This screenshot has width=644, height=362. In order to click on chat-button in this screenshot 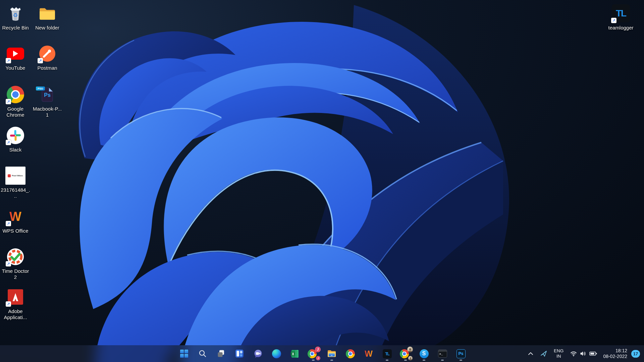, I will do `click(258, 354)`.